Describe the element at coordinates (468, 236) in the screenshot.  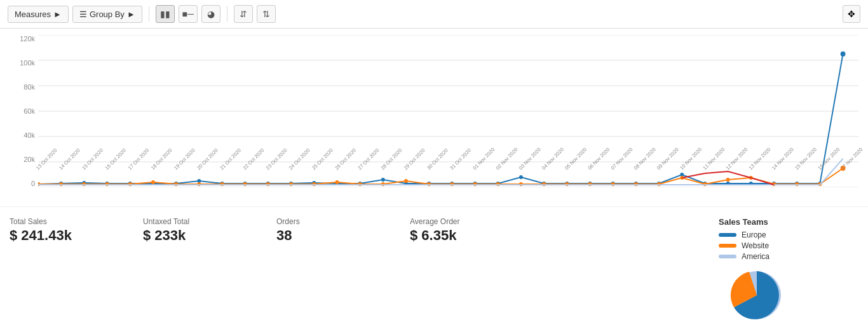
I see `average-order-value: $ 6.35k` at that location.